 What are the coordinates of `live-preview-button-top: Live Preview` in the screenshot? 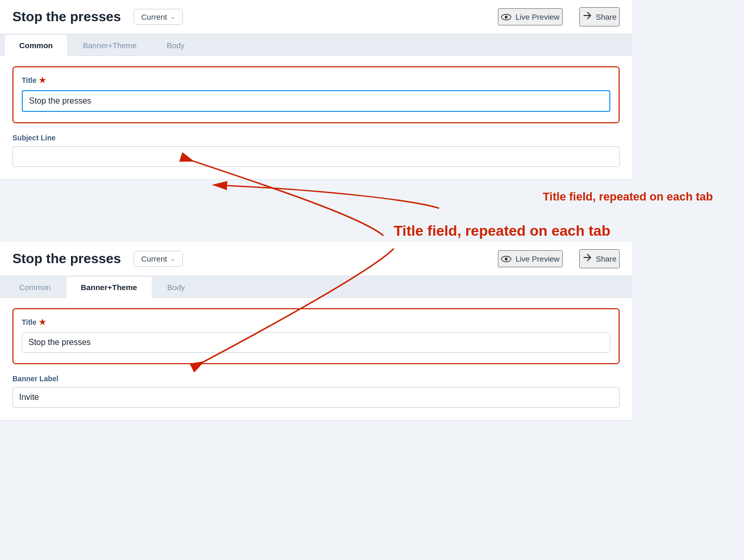 It's located at (531, 17).